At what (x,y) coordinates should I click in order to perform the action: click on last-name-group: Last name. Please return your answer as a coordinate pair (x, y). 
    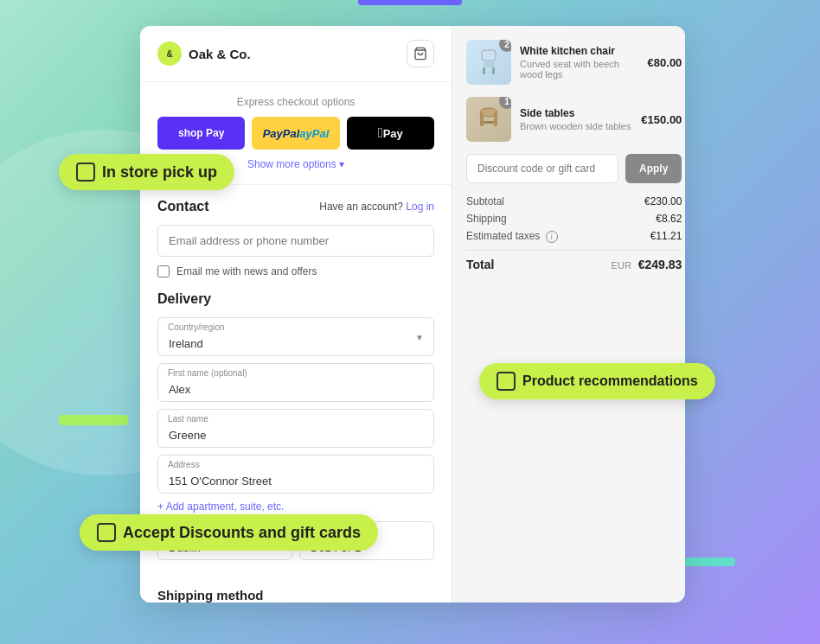
    Looking at the image, I should click on (296, 429).